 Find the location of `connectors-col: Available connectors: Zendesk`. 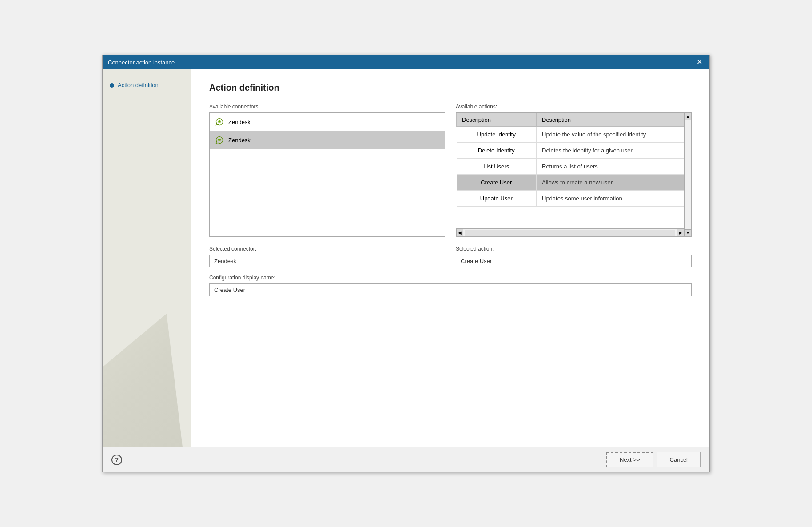

connectors-col: Available connectors: Zendesk is located at coordinates (327, 170).